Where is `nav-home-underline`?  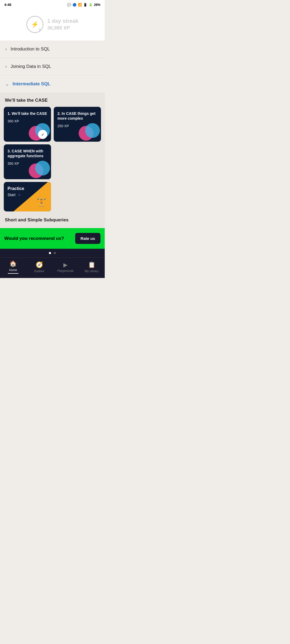
nav-home-underline is located at coordinates (13, 273).